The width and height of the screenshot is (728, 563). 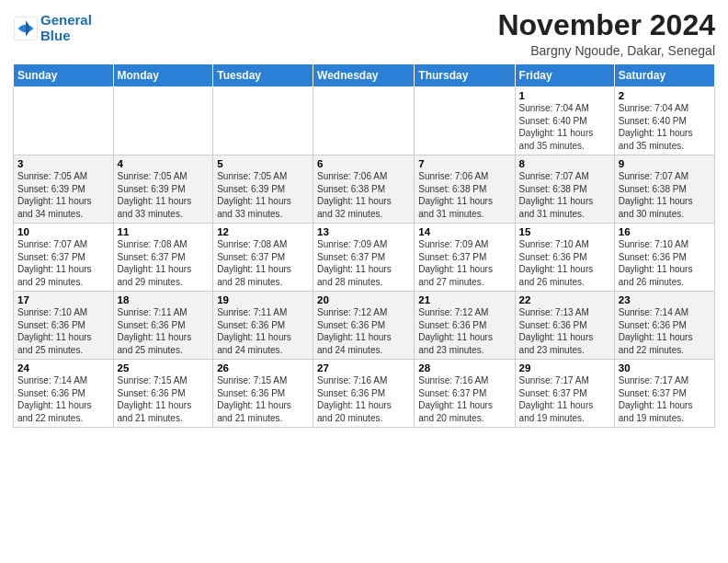 I want to click on table-row: 27Sunrise: 7:16 AM Sunset: 6:36 PM Dayli…, so click(x=364, y=394).